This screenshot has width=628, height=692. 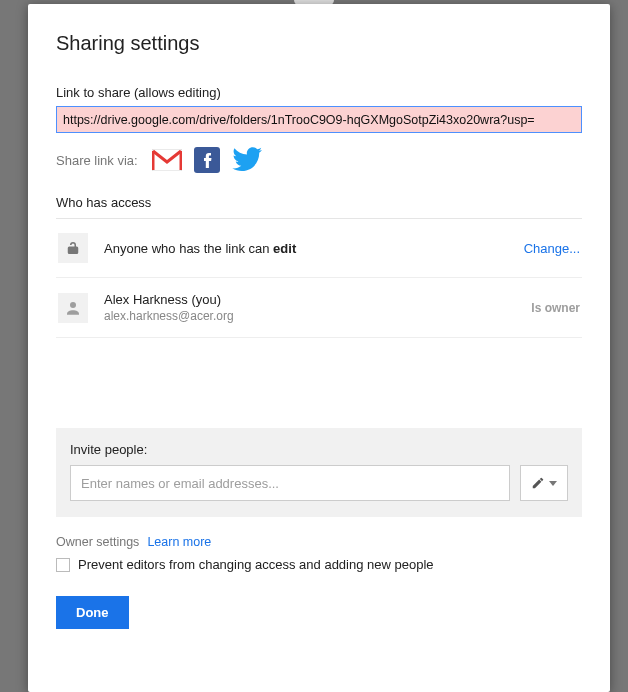 What do you see at coordinates (318, 316) in the screenshot?
I see `owner-email: alex.harkness@acer.org` at bounding box center [318, 316].